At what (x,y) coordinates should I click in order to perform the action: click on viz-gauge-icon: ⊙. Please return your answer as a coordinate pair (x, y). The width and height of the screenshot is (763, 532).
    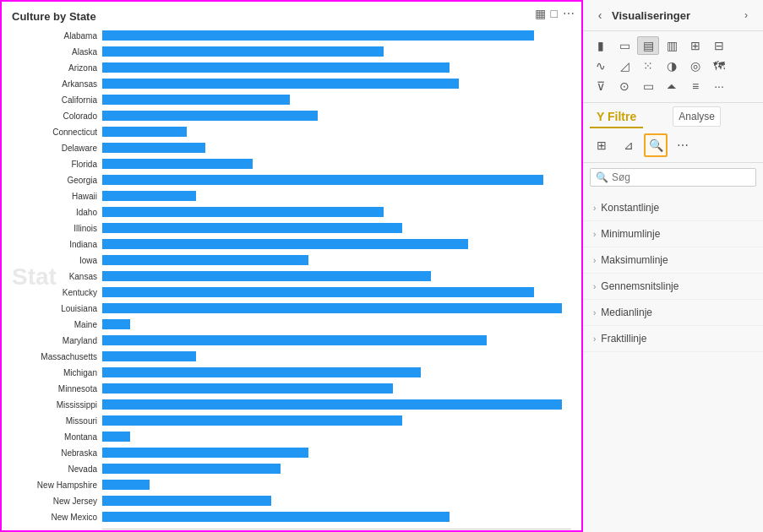
    Looking at the image, I should click on (624, 86).